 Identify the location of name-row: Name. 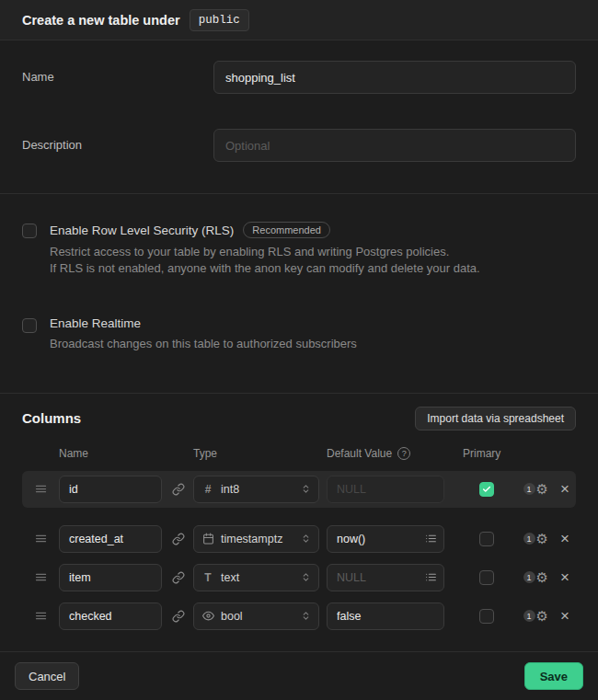
(299, 77).